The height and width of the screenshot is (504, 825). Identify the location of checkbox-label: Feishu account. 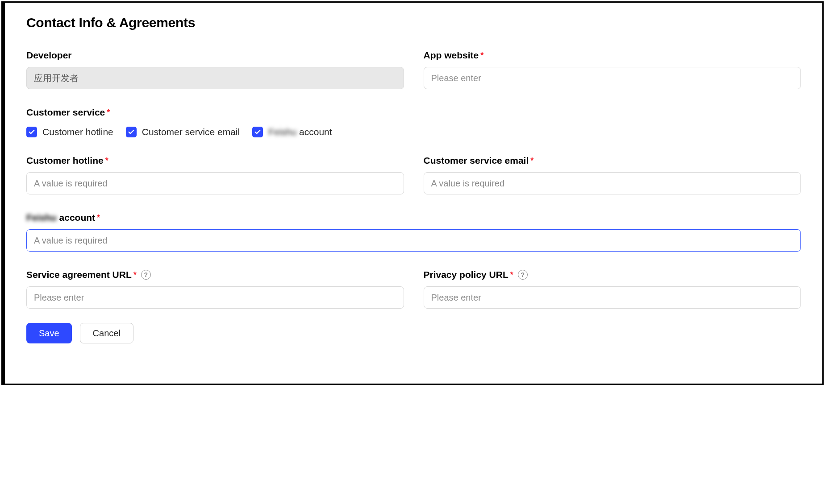
(300, 132).